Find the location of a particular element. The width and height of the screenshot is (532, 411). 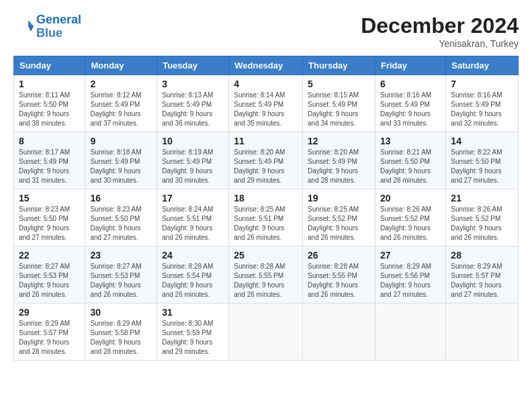

day-info: Sunrise: 8:29 AM Sunset: 5:56 PM Dayligh… is located at coordinates (410, 281).